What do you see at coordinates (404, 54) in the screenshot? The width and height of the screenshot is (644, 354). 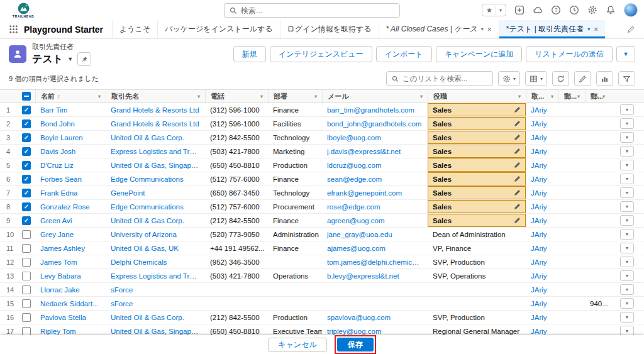 I see `list-action-button: インポート` at bounding box center [404, 54].